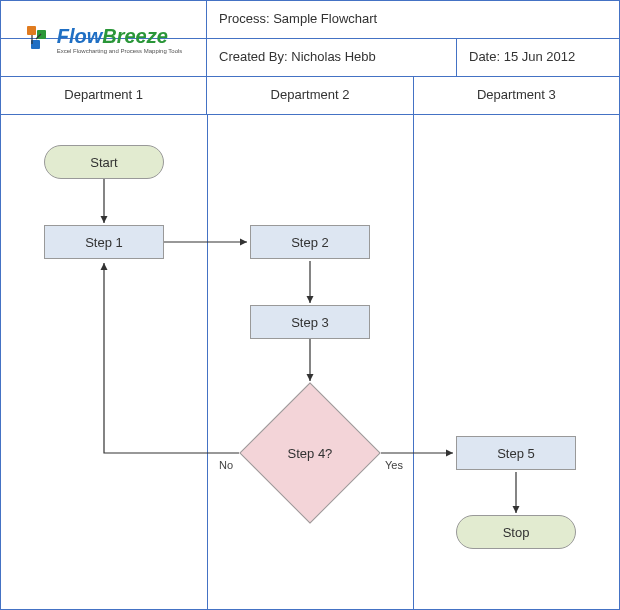 The width and height of the screenshot is (620, 610). Describe the element at coordinates (310, 452) in the screenshot. I see `step-4-label: Step 4?` at that location.